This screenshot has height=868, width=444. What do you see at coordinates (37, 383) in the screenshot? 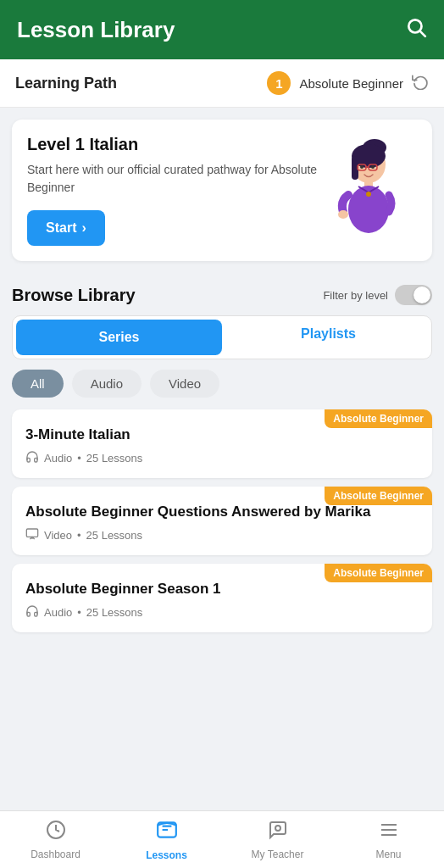
I see `pill-all: All` at bounding box center [37, 383].